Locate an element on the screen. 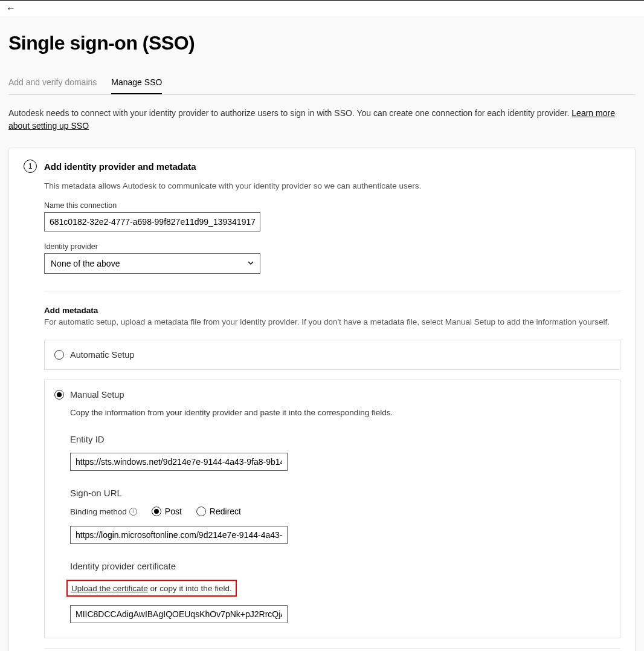  page-title: Single sign-on (SSO) is located at coordinates (322, 44).